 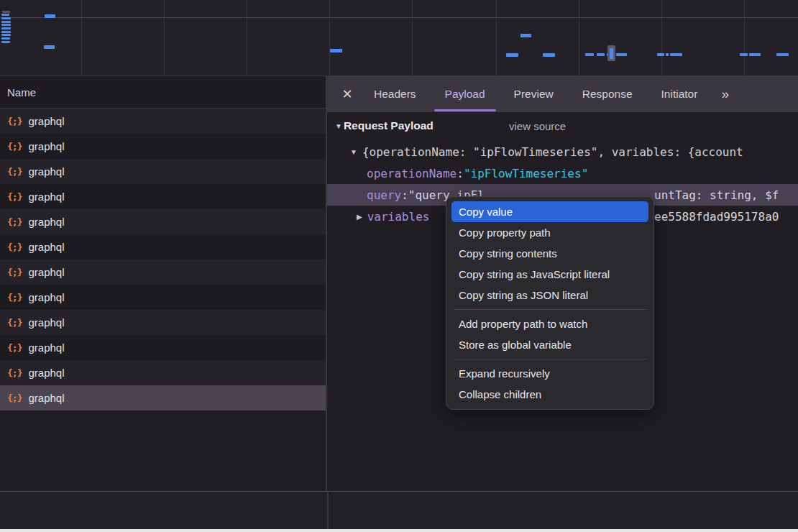 I want to click on expand-triangle-icon: ▶, so click(x=359, y=217).